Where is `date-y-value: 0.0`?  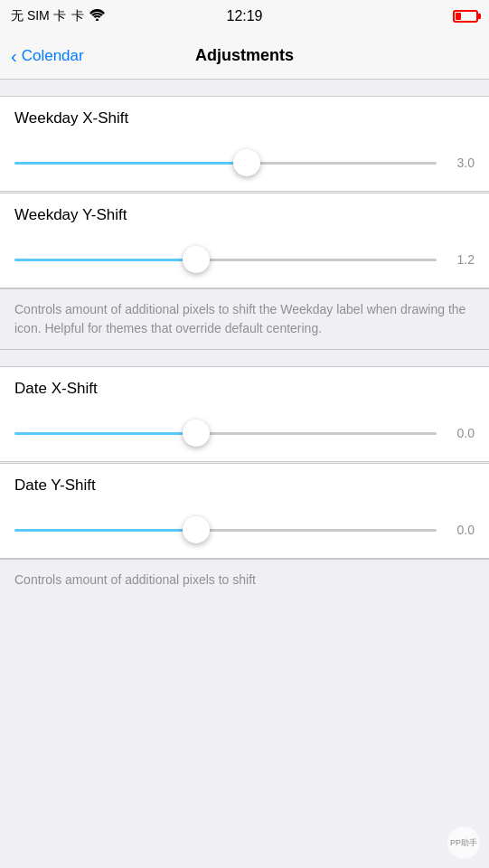
date-y-value: 0.0 is located at coordinates (460, 530).